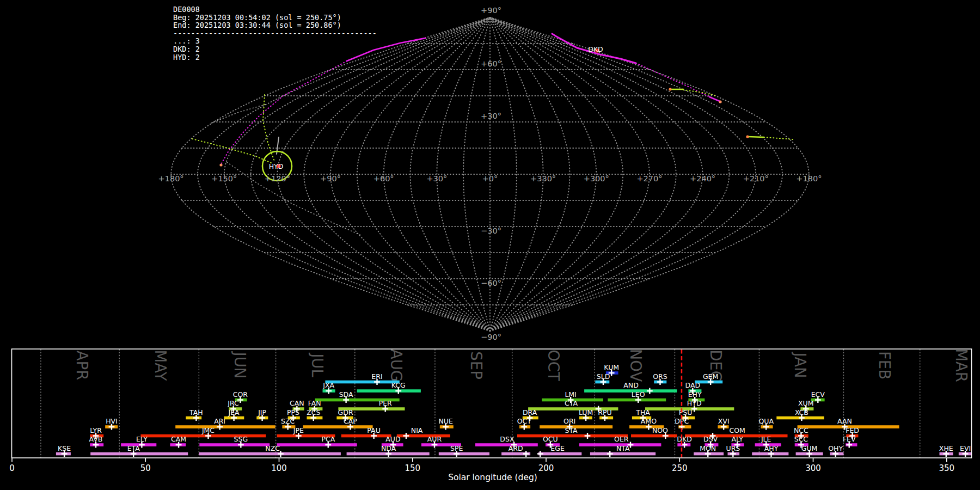 This screenshot has height=490, width=980. I want to click on shower-label-can: CAN, so click(297, 403).